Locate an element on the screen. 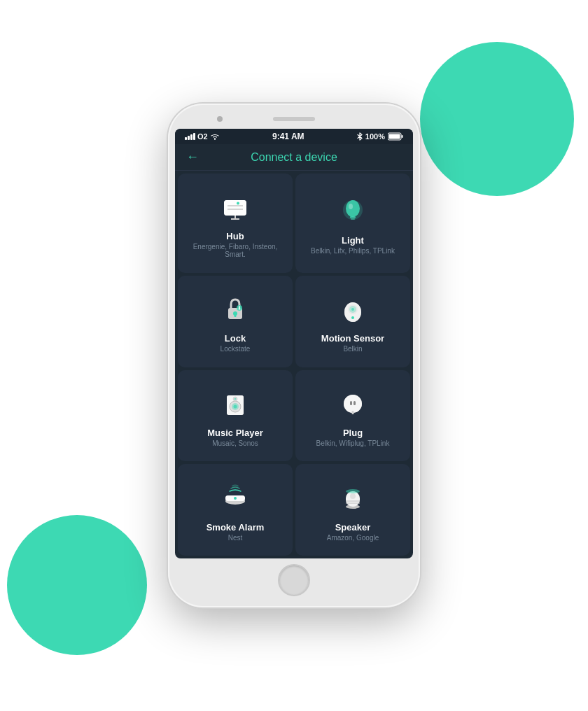 The height and width of the screenshot is (711, 588). device-card-lock: Lock Lockstate is located at coordinates (235, 322).